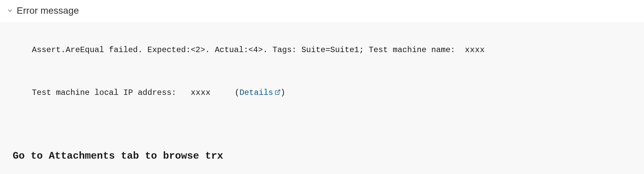 This screenshot has height=174, width=644. What do you see at coordinates (112, 93) in the screenshot?
I see `error-text: Test machine local IP address:` at bounding box center [112, 93].